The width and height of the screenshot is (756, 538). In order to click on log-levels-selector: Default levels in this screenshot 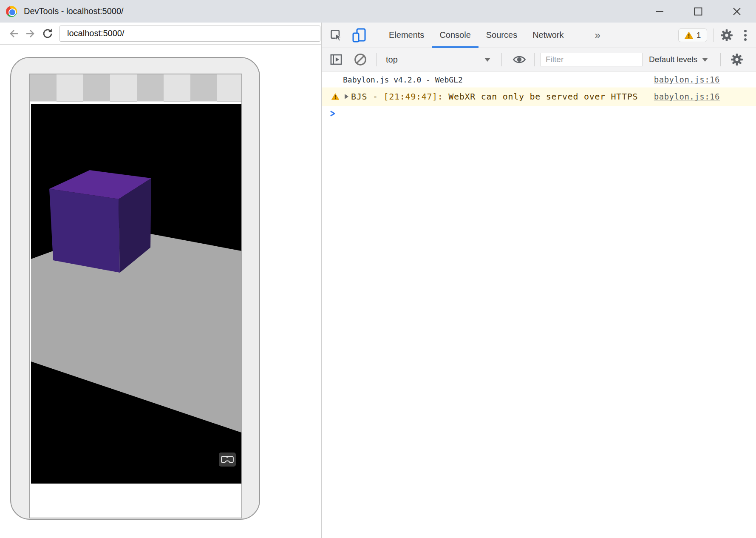, I will do `click(678, 60)`.